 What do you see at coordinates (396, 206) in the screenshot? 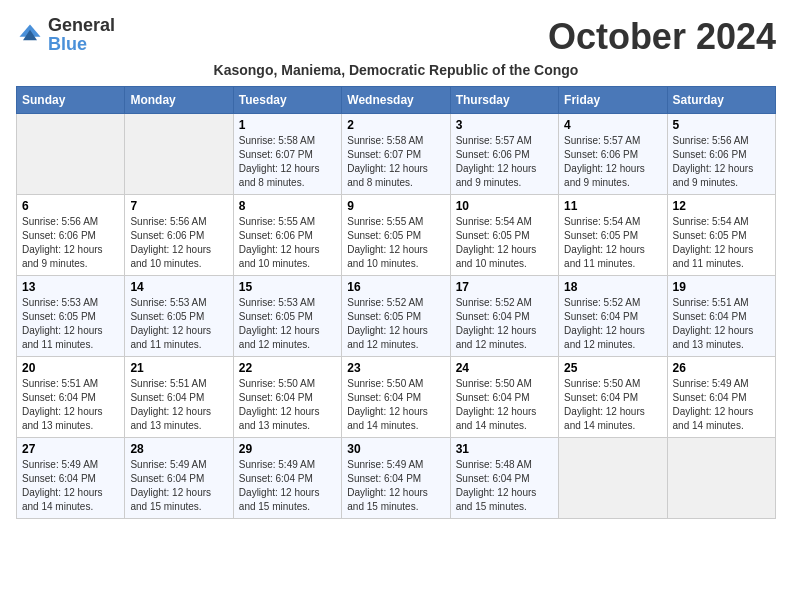
I see `day-number: 9` at bounding box center [396, 206].